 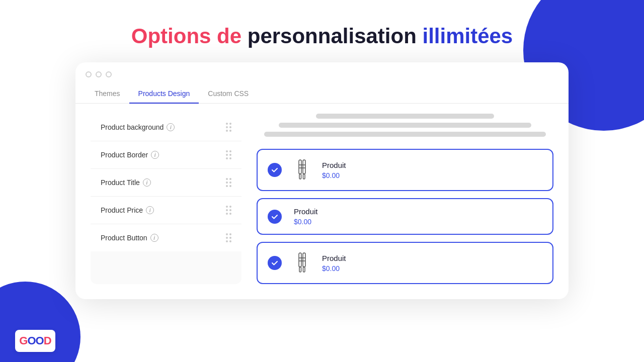 I want to click on drag-handle-button, so click(x=228, y=238).